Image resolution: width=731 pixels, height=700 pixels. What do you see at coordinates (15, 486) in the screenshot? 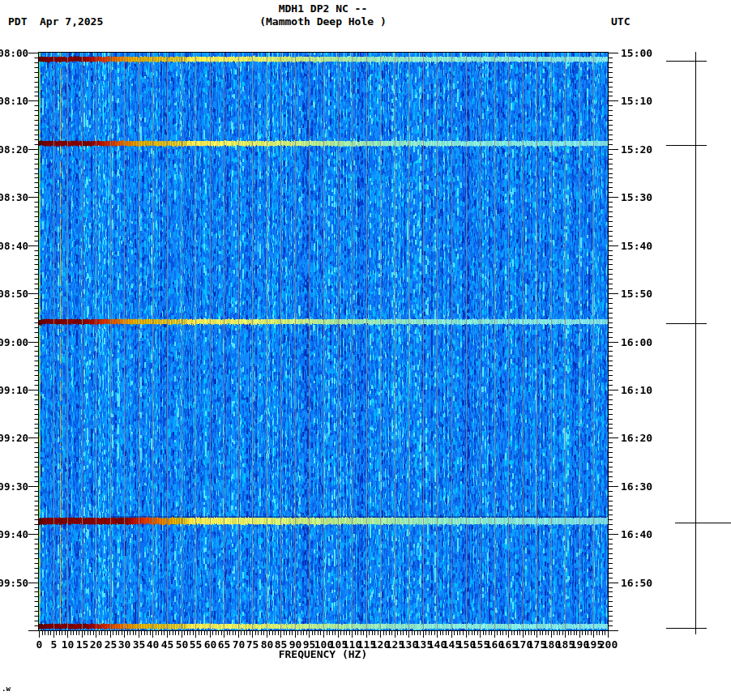
I see `y-left-tick-label: 09:30` at bounding box center [15, 486].